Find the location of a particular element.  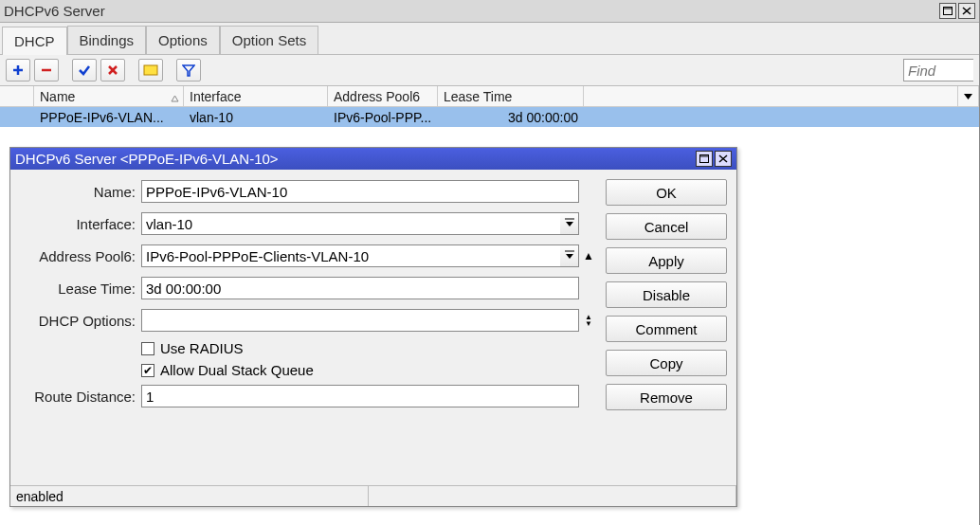

cell-interface: vlan-10 is located at coordinates (256, 118).